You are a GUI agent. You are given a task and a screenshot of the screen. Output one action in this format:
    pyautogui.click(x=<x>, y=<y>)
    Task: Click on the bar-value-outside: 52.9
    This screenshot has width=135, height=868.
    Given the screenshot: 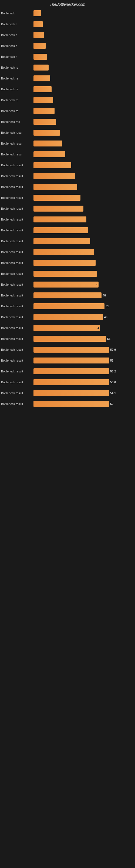 What is the action you would take?
    pyautogui.click(x=113, y=350)
    